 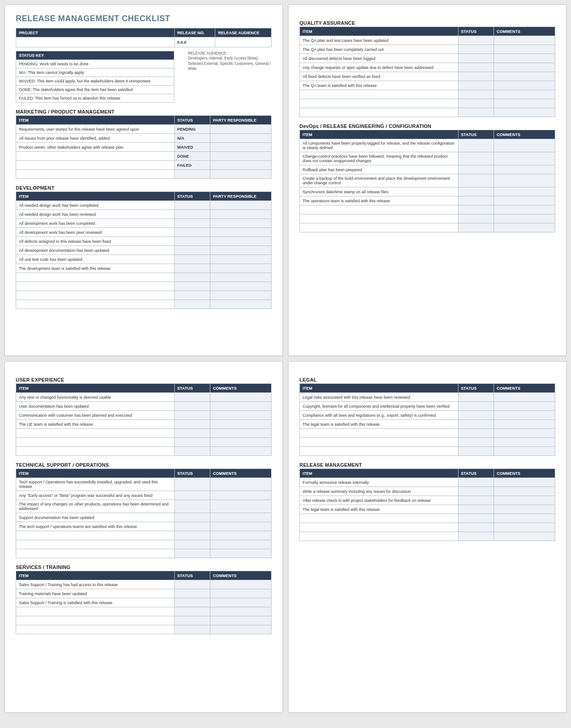 I want to click on item-cell: Any new or changed functionality is deem…, so click(x=95, y=397).